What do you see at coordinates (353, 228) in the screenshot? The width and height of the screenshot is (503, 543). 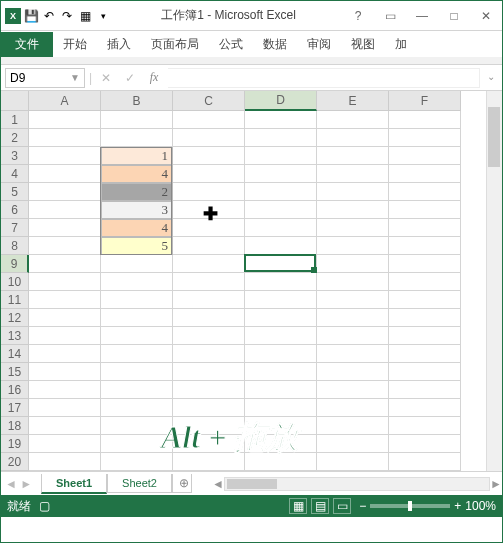 I see `cell-E7` at bounding box center [353, 228].